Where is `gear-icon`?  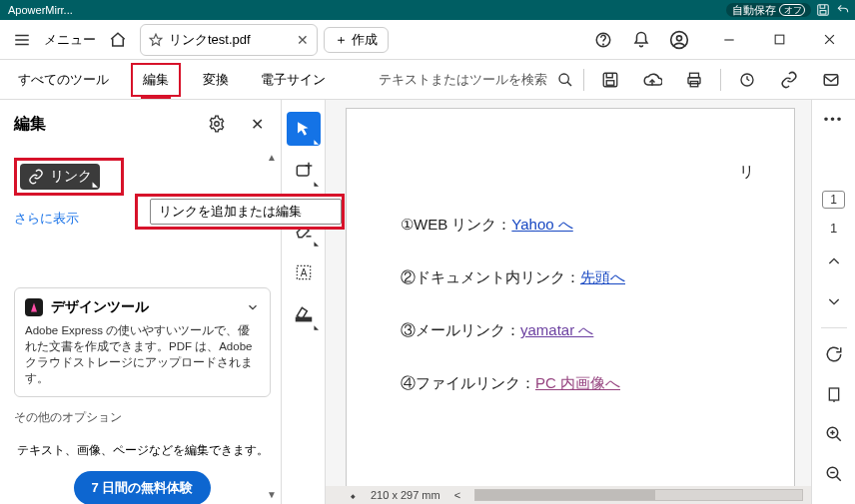 gear-icon is located at coordinates (217, 124).